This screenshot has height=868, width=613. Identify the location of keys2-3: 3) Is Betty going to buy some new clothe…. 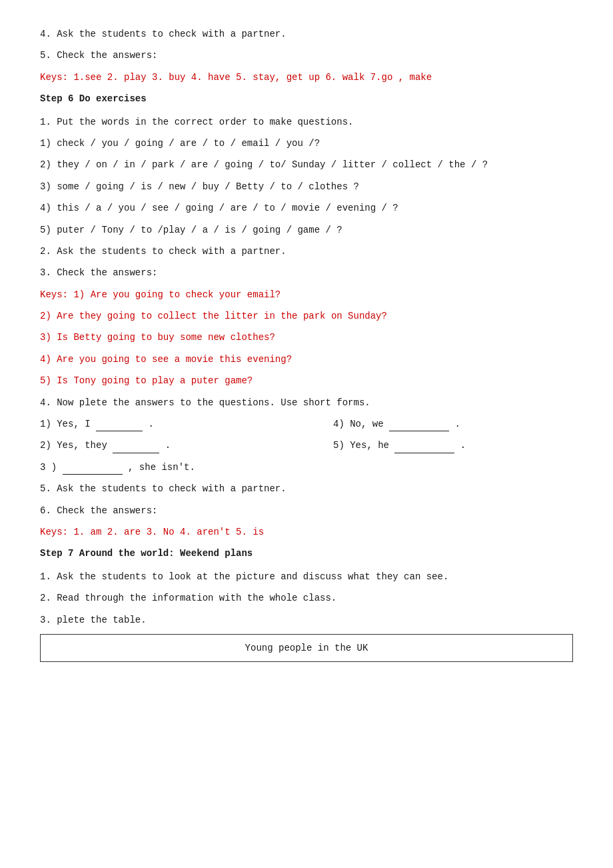
(306, 337).